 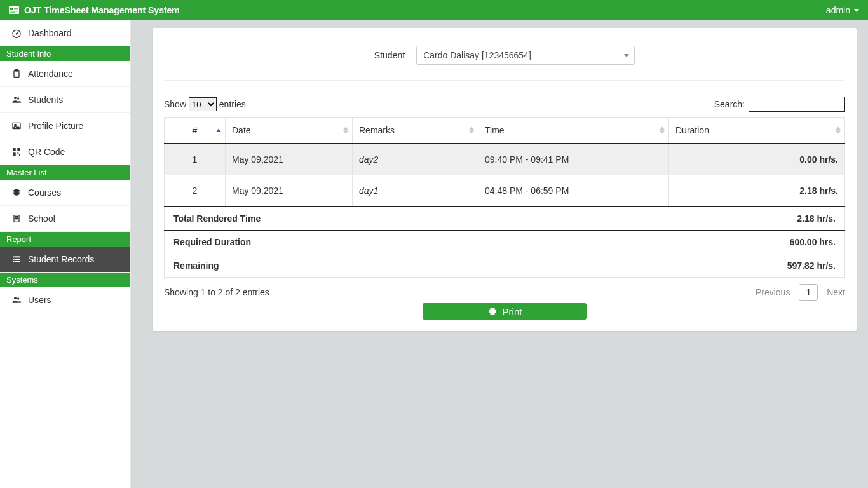 I want to click on sidebar-item-qr-code: QR Code, so click(x=65, y=152).